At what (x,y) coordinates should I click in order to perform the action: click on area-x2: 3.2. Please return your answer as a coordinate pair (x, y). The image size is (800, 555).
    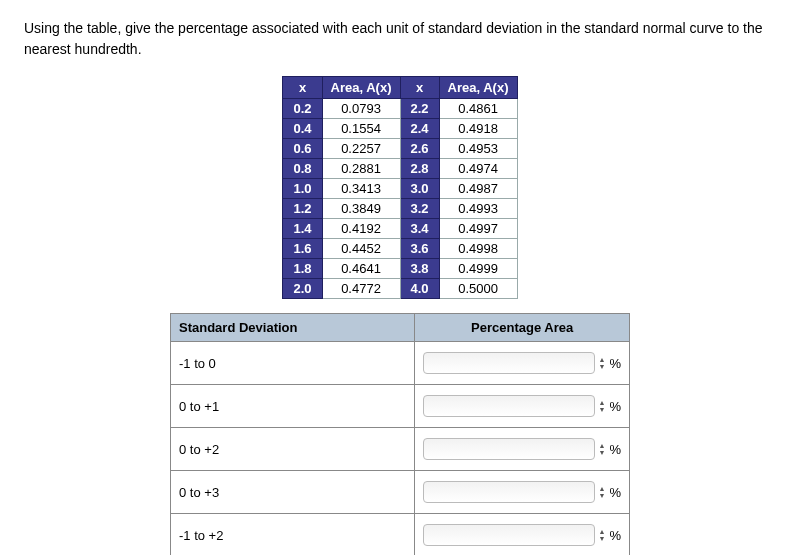
    Looking at the image, I should click on (420, 209).